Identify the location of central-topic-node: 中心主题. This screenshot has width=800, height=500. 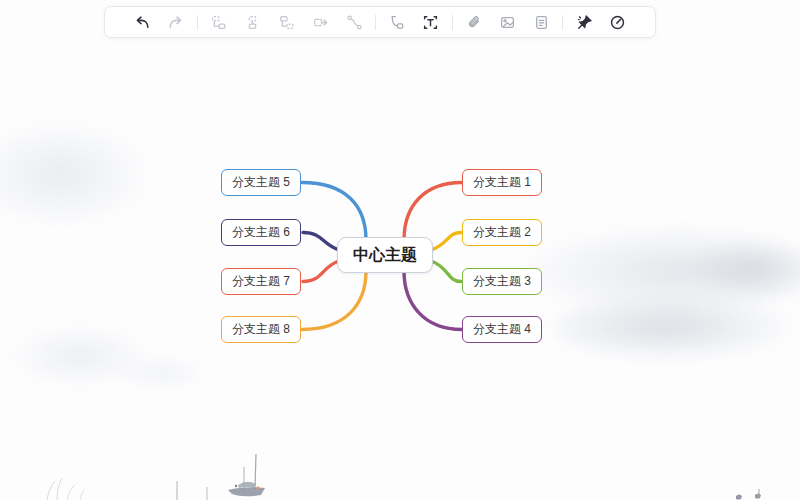
(385, 255).